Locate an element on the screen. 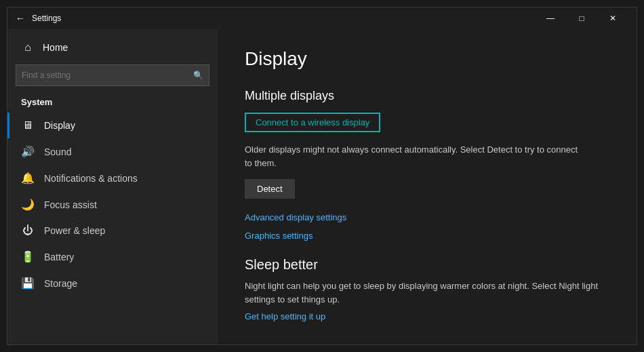 This screenshot has height=352, width=644. display-icon: 🖥 is located at coordinates (28, 125).